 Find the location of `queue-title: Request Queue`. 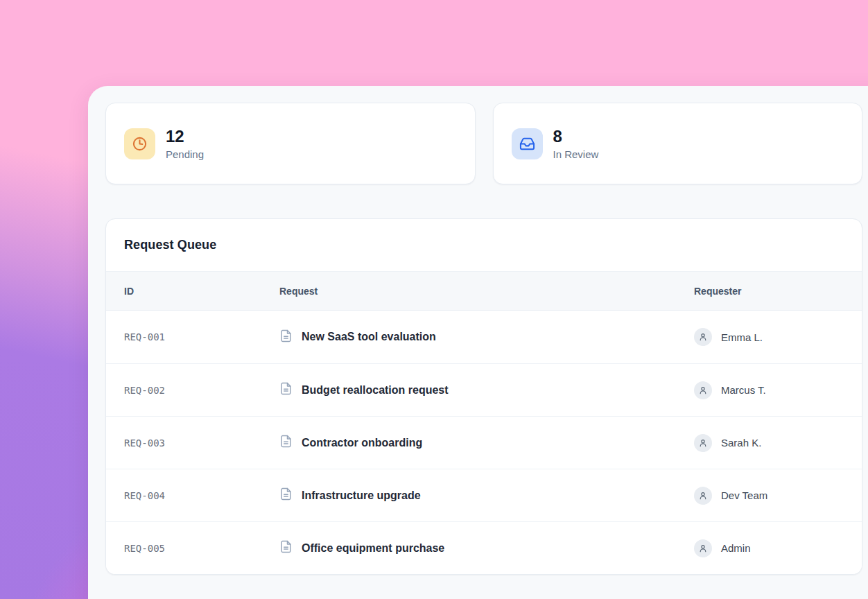

queue-title: Request Queue is located at coordinates (171, 245).